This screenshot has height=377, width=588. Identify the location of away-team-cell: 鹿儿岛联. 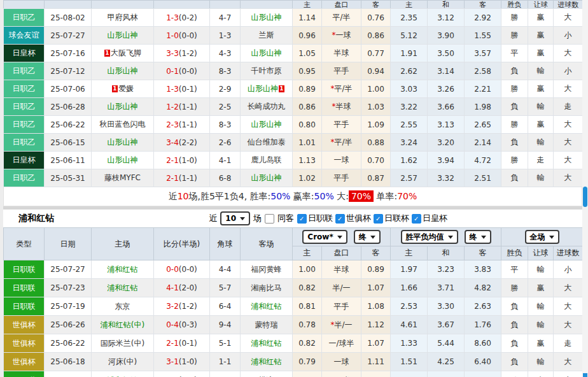
(267, 160).